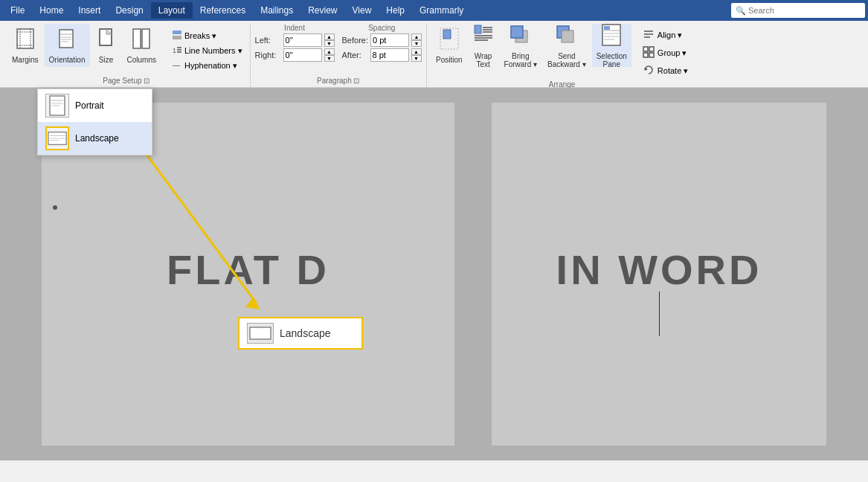 The width and height of the screenshot is (868, 482). Describe the element at coordinates (611, 45) in the screenshot. I see `selection-pane-button: SelectionPane` at that location.